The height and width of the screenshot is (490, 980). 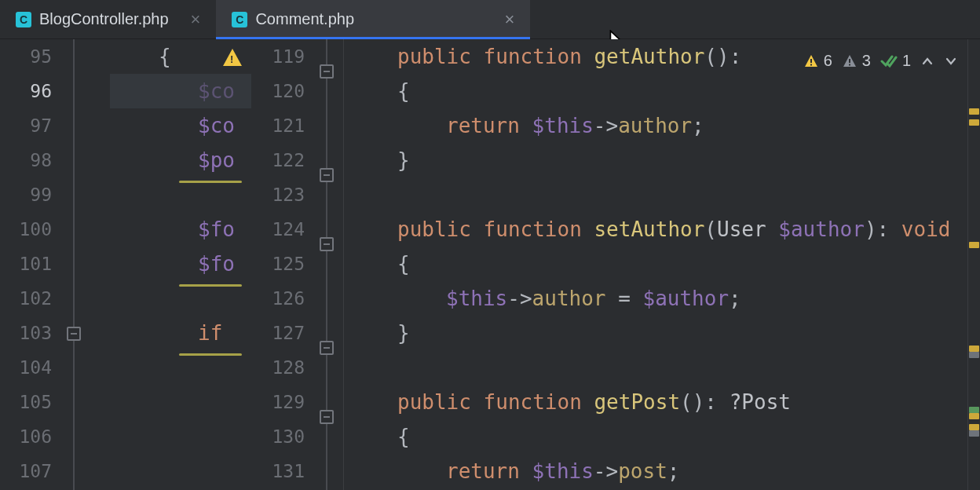 I want to click on tab-bar-empty, so click(x=755, y=19).